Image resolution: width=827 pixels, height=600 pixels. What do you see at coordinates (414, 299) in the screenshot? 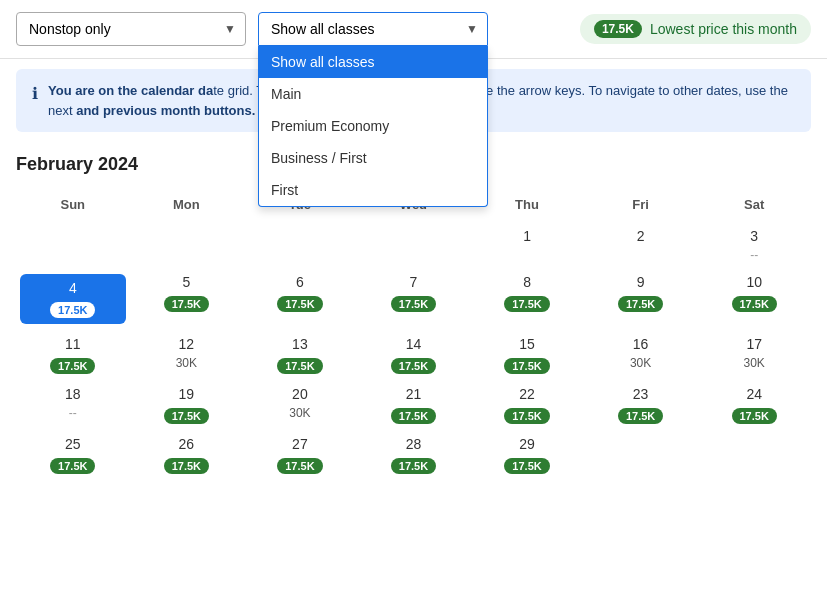
I see `table-cell: 7 17.5K` at bounding box center [414, 299].